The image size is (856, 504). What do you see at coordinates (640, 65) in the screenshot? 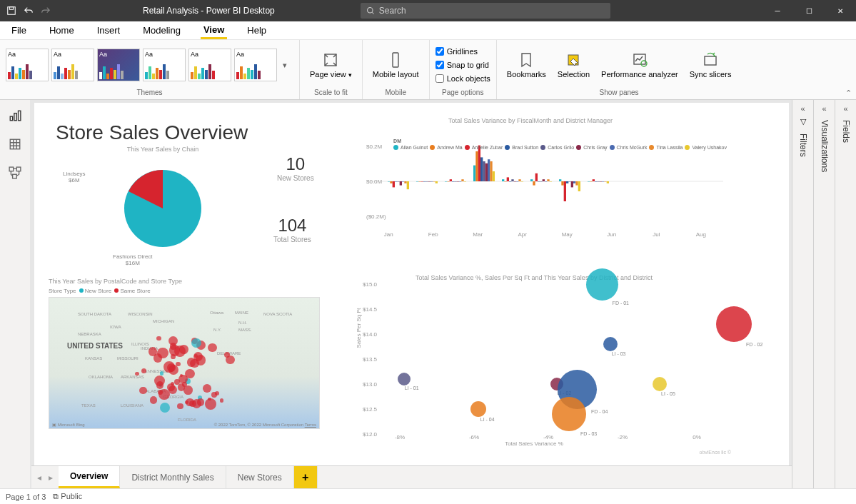
I see `performance-analyzer-button: Performance analyzer` at bounding box center [640, 65].